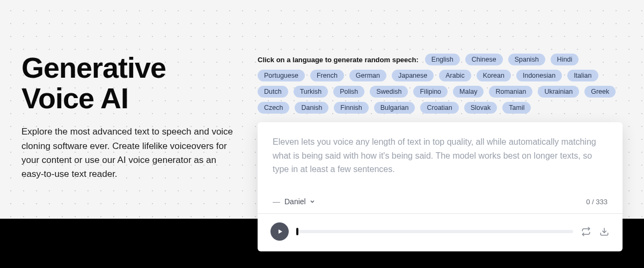  What do you see at coordinates (274, 108) in the screenshot?
I see `language-chip: Czech` at bounding box center [274, 108].